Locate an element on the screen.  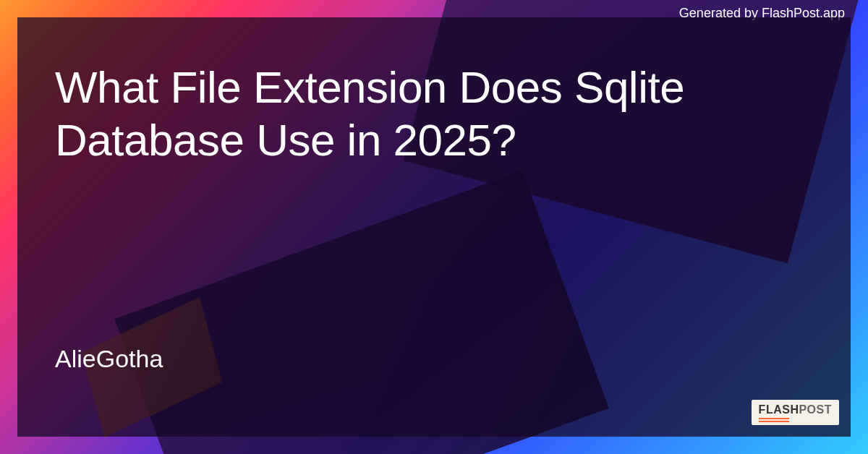
logo-post-text: POST is located at coordinates (815, 409).